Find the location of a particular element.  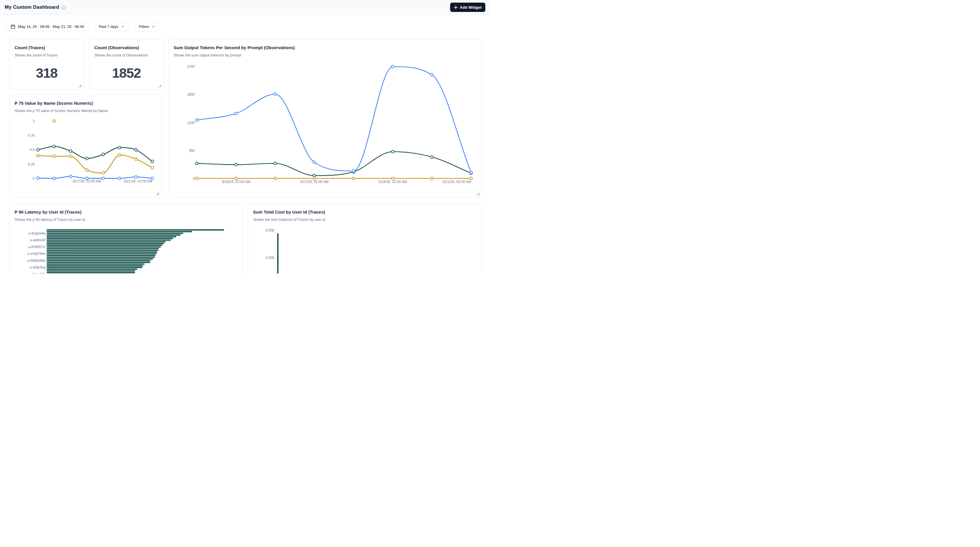

add-widget-label: Add Widget is located at coordinates (471, 8).